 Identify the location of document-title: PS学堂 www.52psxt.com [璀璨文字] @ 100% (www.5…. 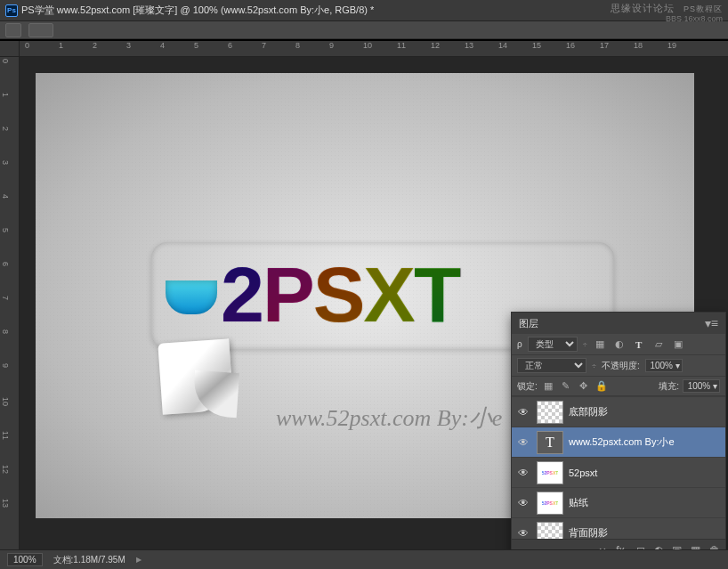
(198, 11).